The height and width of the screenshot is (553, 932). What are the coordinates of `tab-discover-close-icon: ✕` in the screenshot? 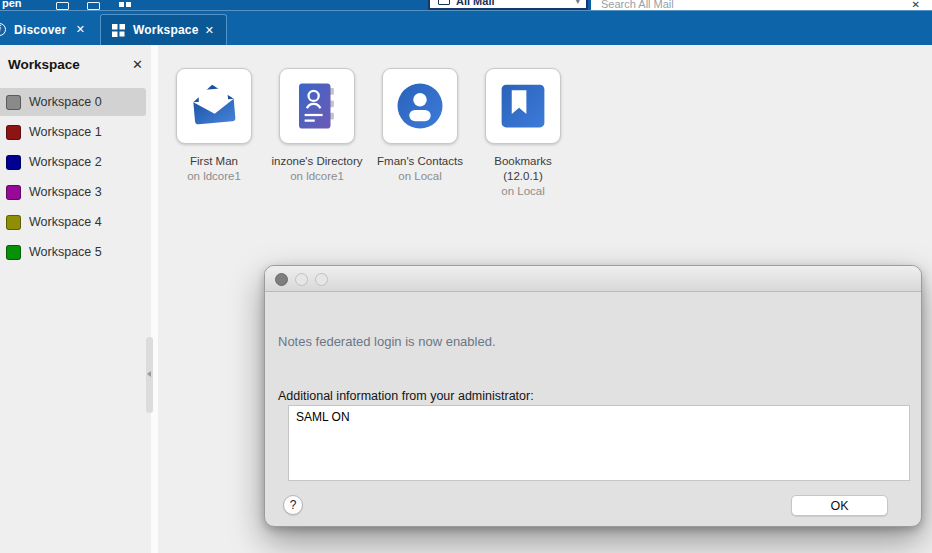 It's located at (80, 30).